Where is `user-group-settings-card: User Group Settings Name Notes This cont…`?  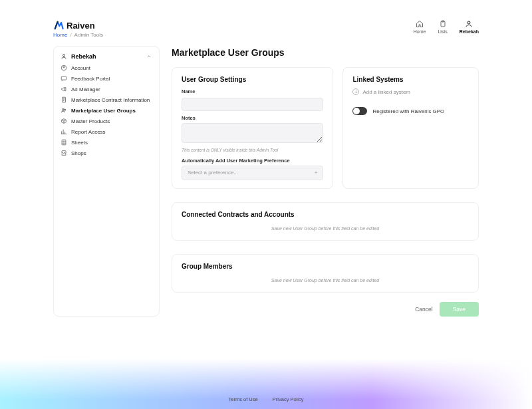 user-group-settings-card: User Group Settings Name Notes This cont… is located at coordinates (253, 128).